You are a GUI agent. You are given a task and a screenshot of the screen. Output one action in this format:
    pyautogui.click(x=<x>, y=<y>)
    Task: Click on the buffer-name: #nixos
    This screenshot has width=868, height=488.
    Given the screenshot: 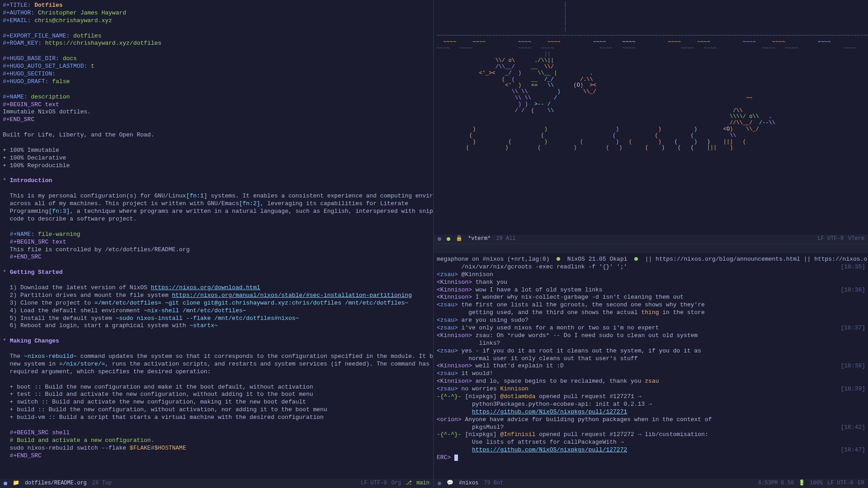 What is the action you would take?
    pyautogui.click(x=468, y=483)
    